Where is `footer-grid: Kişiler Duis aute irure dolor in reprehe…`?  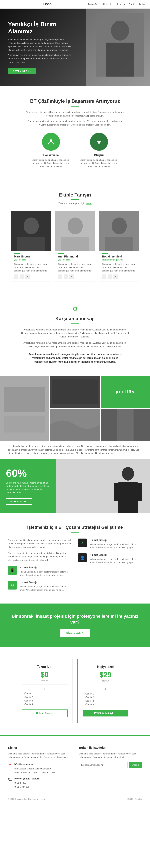
footer-grid: Kişiler Duis aute irure dolor in reprehe… is located at coordinates (75, 768).